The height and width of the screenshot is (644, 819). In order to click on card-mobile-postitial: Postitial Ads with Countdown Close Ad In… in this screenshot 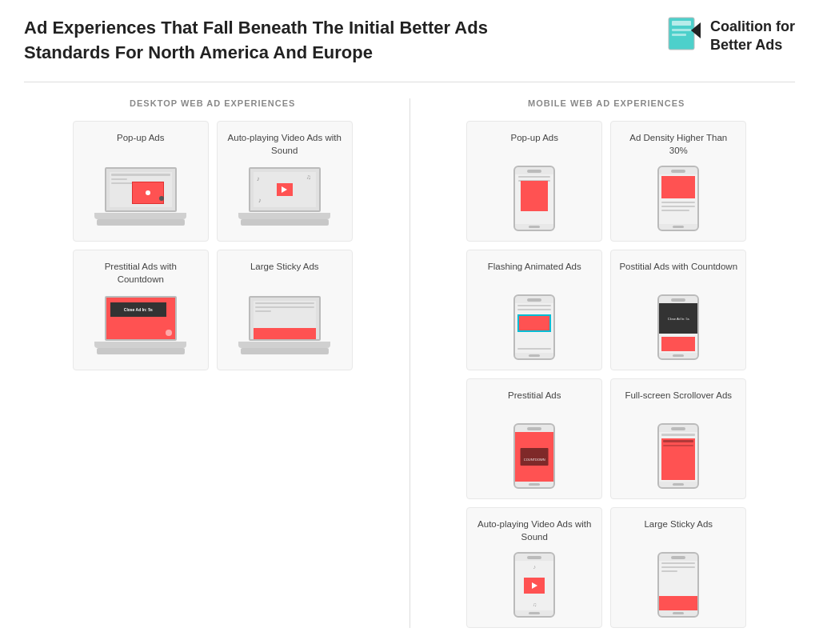, I will do `click(678, 310)`.